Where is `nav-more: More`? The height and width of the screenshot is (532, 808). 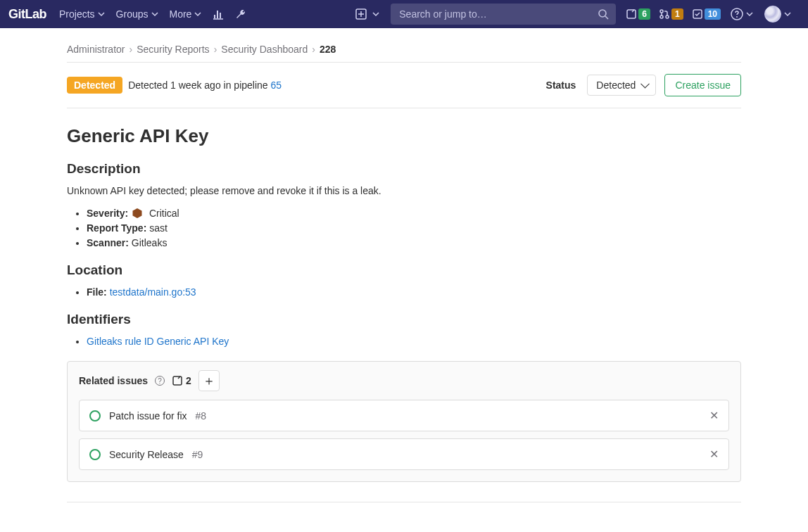
nav-more: More is located at coordinates (186, 14).